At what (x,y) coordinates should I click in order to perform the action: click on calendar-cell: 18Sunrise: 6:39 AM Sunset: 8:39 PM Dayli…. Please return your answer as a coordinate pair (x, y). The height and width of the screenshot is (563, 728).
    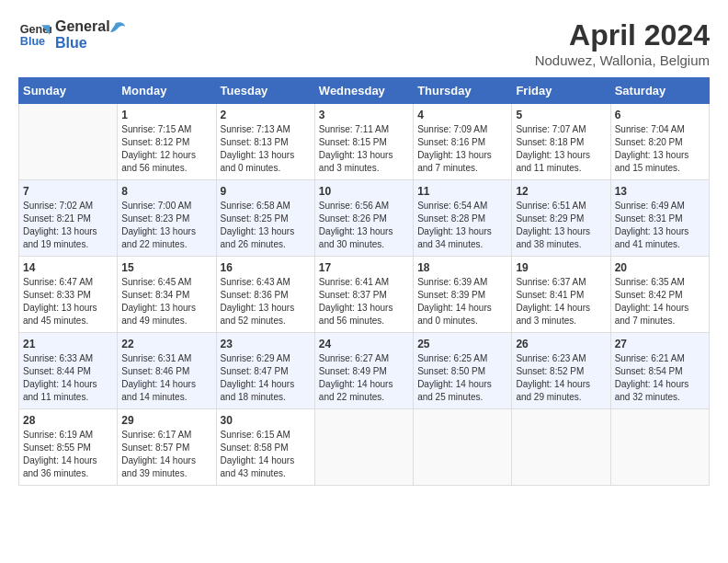
    Looking at the image, I should click on (463, 294).